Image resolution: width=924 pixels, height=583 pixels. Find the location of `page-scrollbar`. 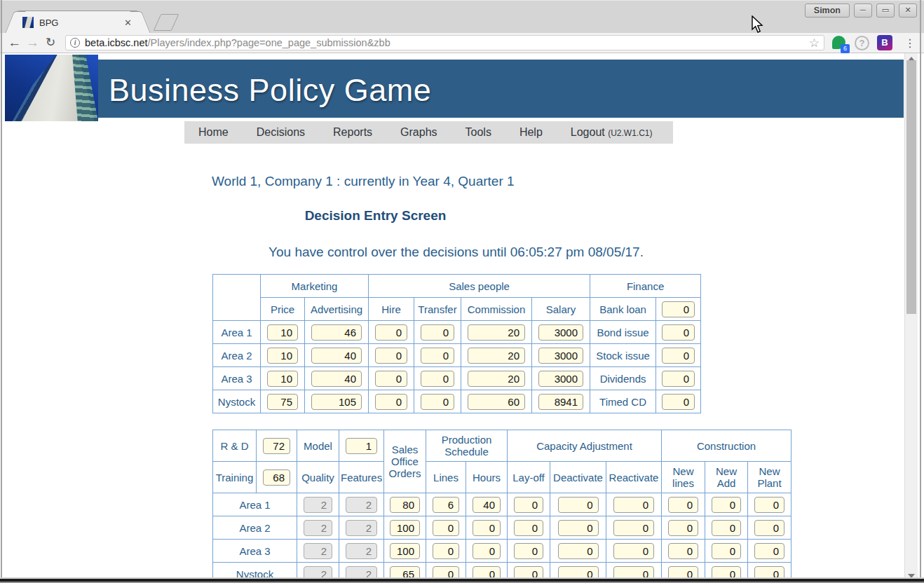

page-scrollbar is located at coordinates (911, 318).